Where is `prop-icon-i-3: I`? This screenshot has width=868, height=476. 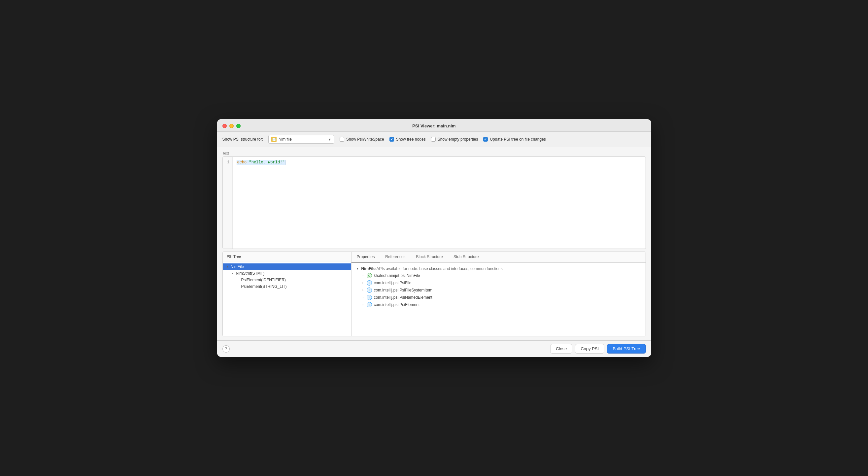
prop-icon-i-3: I is located at coordinates (369, 305).